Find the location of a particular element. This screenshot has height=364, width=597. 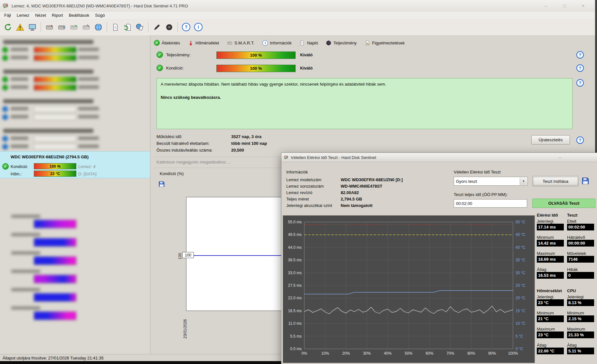

thermometer-icon is located at coordinates (191, 43).